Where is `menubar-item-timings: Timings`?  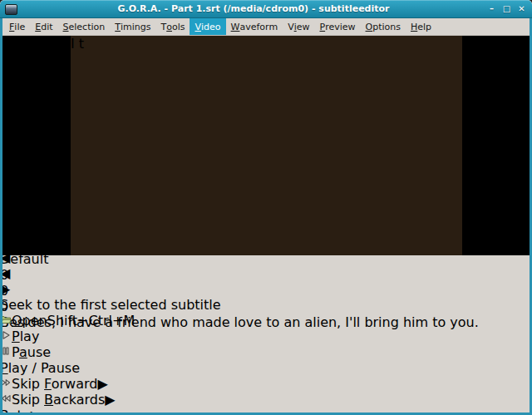 menubar-item-timings: Timings is located at coordinates (133, 27).